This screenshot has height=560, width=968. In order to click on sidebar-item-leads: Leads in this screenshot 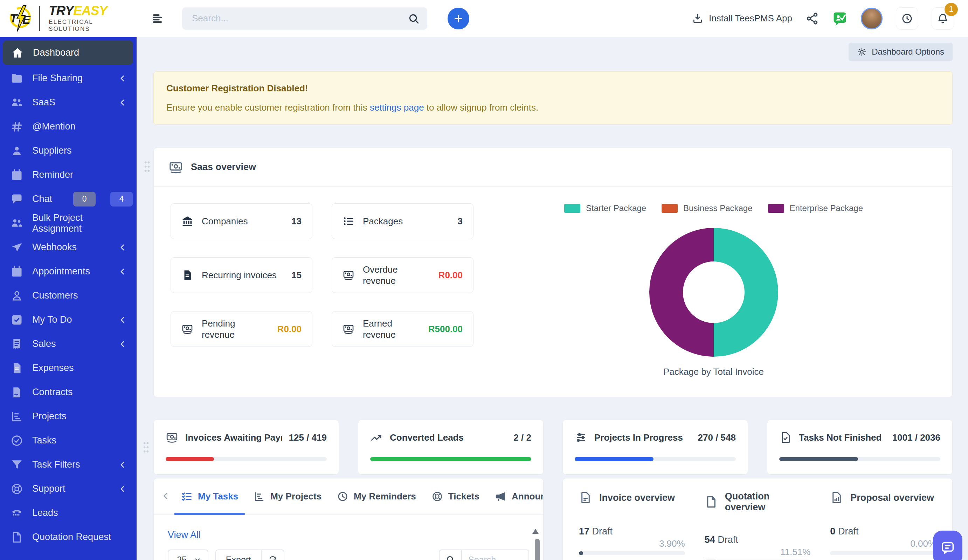, I will do `click(68, 513)`.